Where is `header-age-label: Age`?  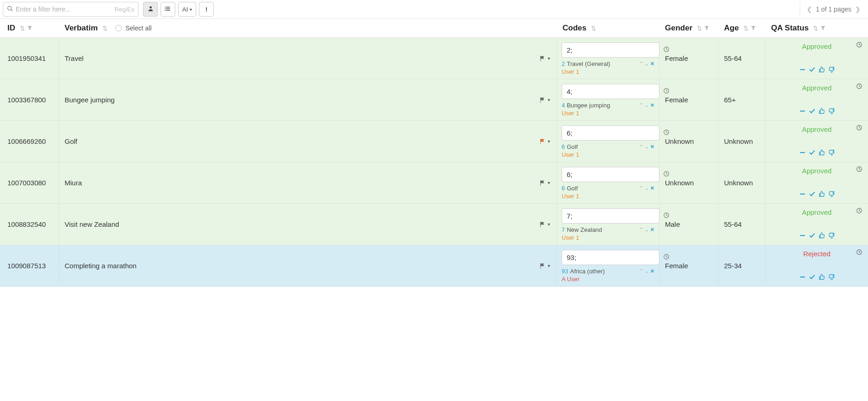 header-age-label: Age is located at coordinates (731, 28).